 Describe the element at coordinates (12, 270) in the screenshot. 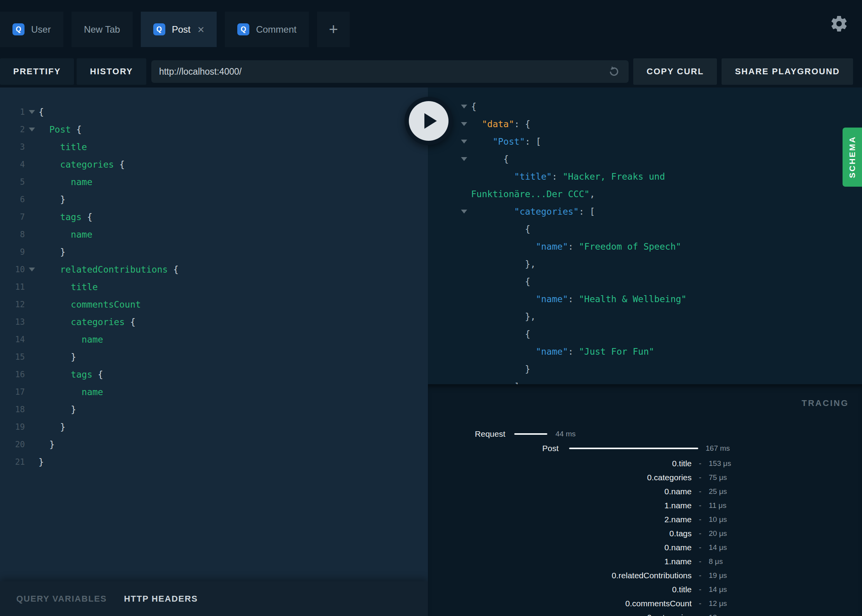

I see `line-number: 10` at that location.